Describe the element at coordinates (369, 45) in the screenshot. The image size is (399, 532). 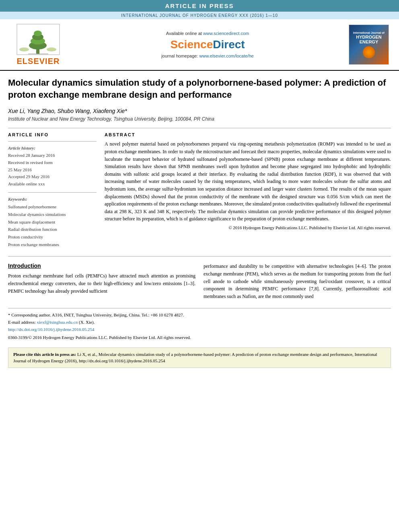
I see `journal-cover-area: International Journal of HYDROGEN ENERGY` at that location.